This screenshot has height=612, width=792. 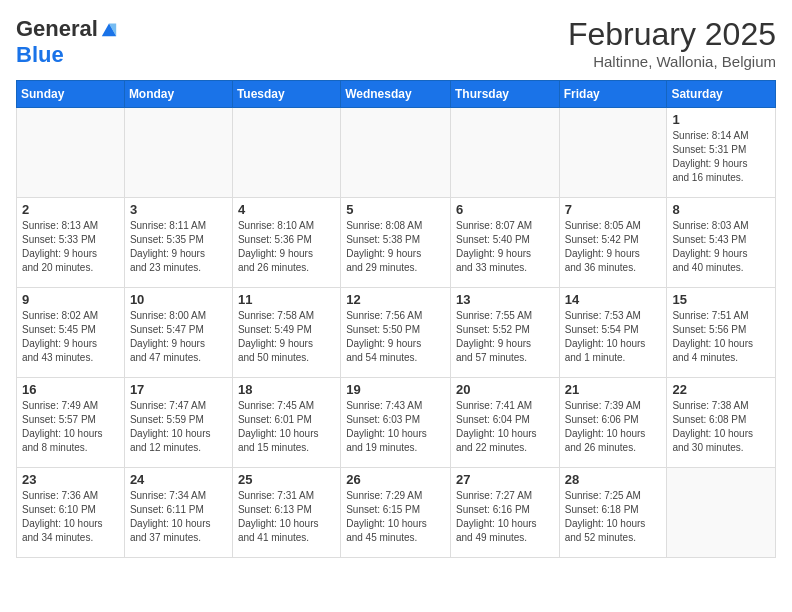 I want to click on day-info: Sunrise: 7:41 AM Sunset: 6:04 PM Dayligh…, so click(x=505, y=427).